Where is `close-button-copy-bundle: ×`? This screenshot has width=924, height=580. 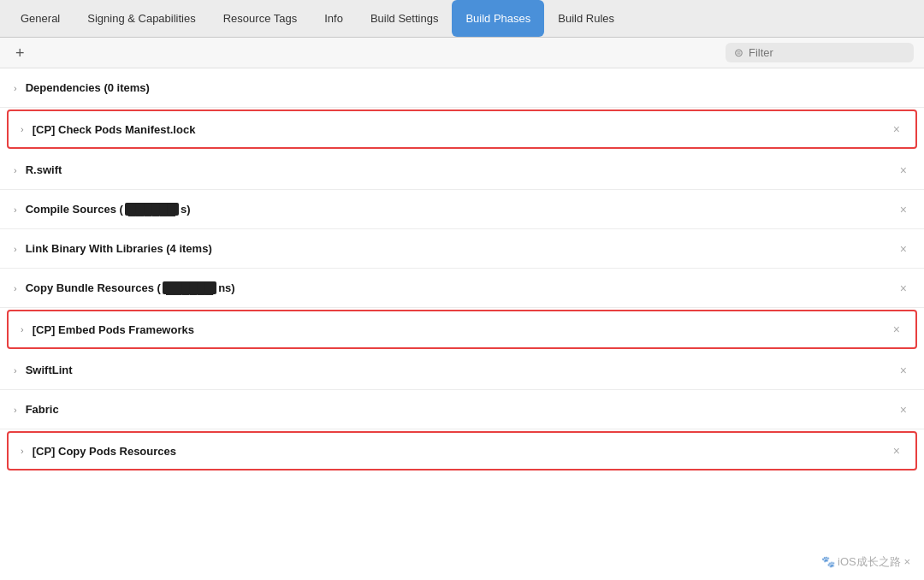
close-button-copy-bundle: × is located at coordinates (903, 288).